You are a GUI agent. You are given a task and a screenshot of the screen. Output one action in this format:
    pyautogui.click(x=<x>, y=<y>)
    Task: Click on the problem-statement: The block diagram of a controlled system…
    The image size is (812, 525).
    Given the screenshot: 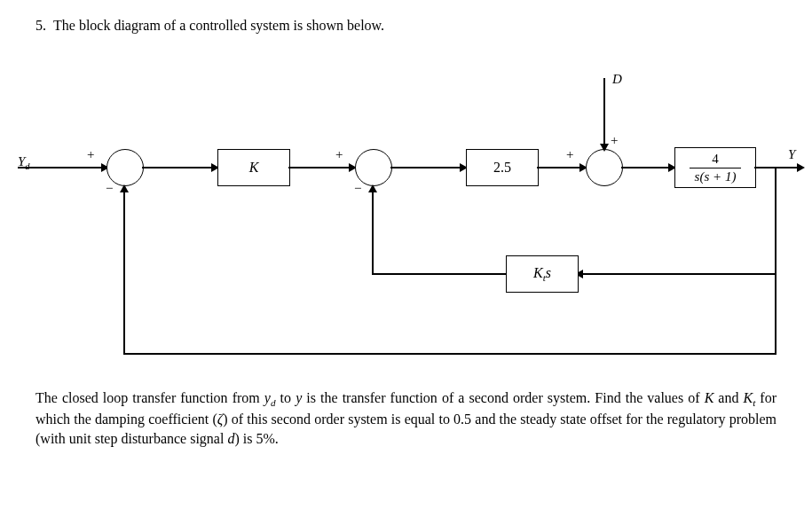 What is the action you would take?
    pyautogui.click(x=415, y=26)
    